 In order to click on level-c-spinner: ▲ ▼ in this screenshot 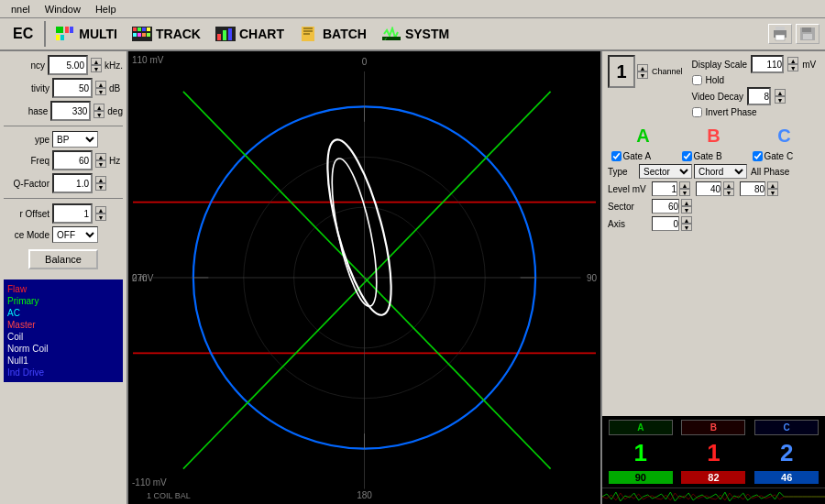, I will do `click(773, 189)`.